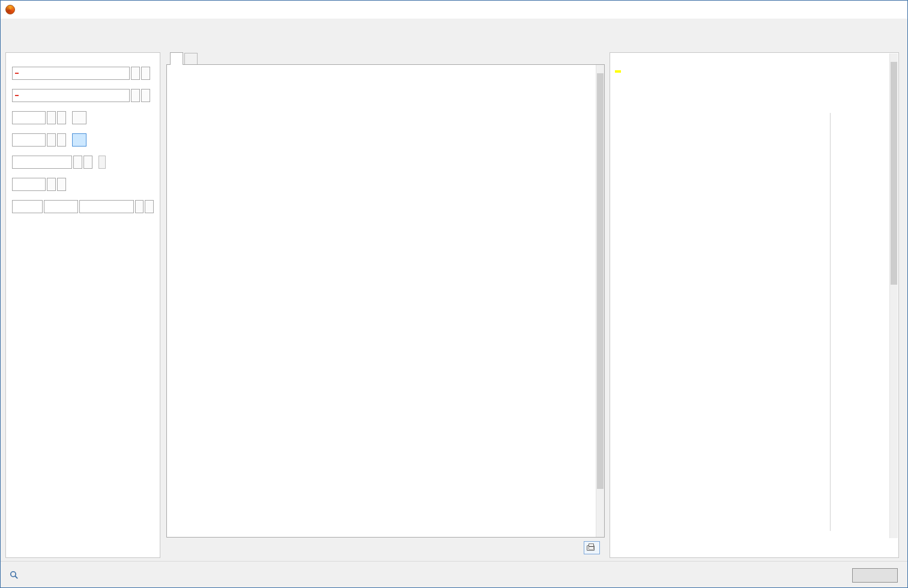  What do you see at coordinates (386, 548) in the screenshot?
I see `details-footer` at bounding box center [386, 548].